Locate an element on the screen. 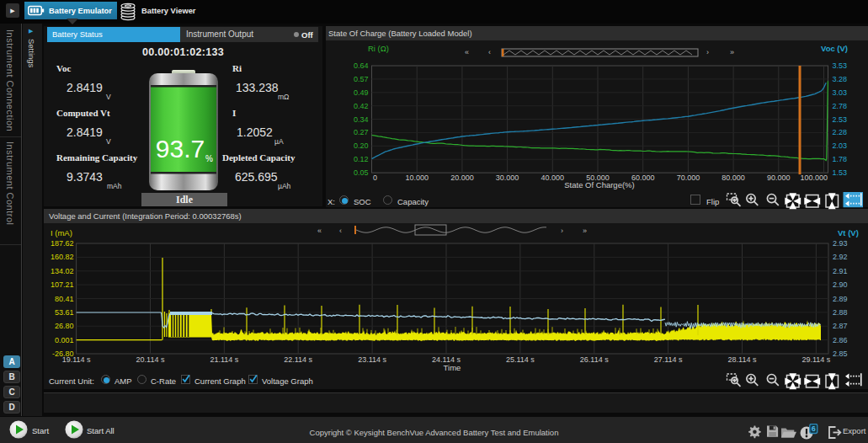 The height and width of the screenshot is (443, 868). svg-text: 134.02 is located at coordinates (62, 271).